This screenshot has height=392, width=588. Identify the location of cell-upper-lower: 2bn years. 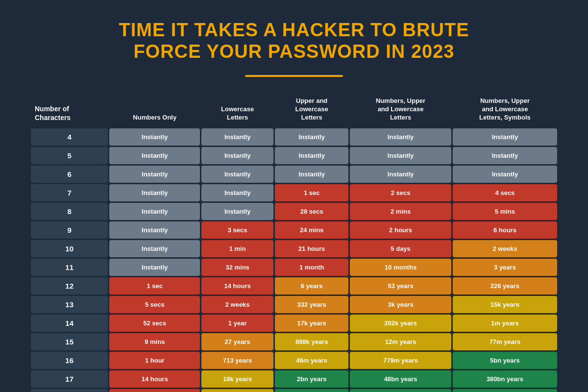
(312, 379).